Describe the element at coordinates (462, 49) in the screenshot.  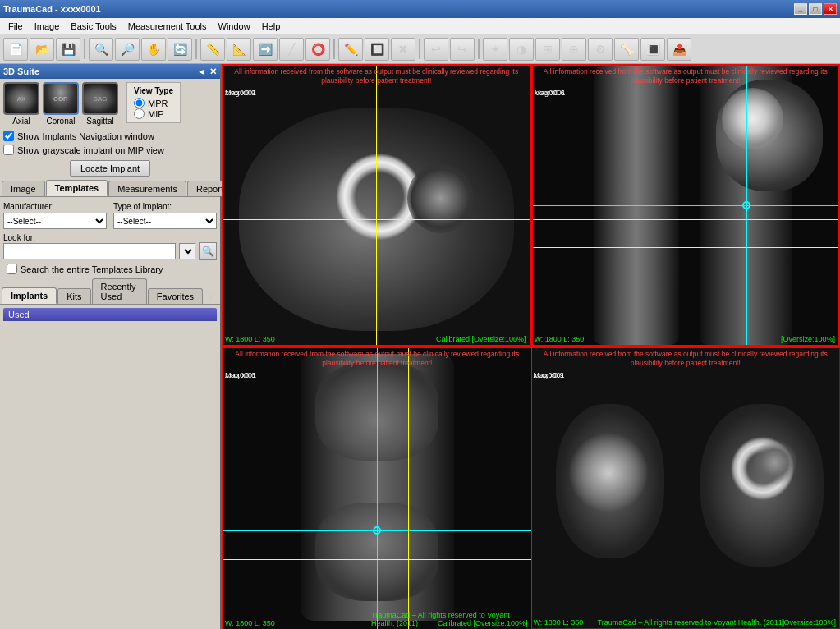
I see `toolbar-redo: ↪` at that location.